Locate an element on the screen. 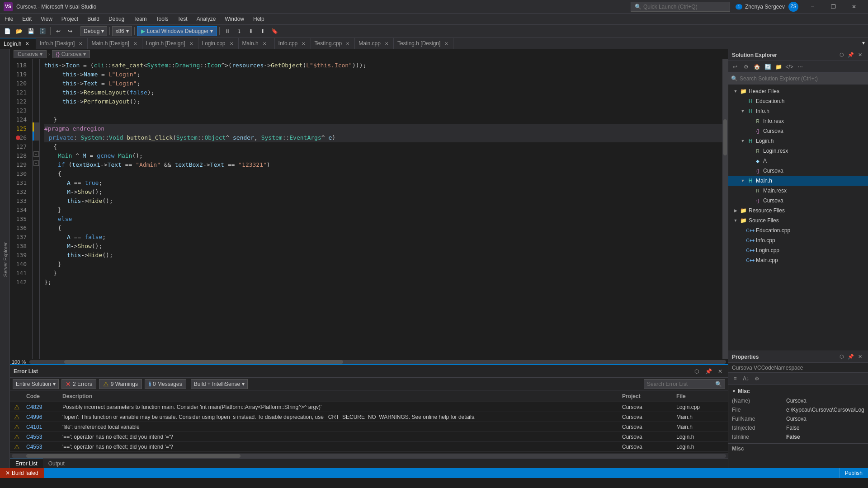 This screenshot has width=868, height=488. tab-login-h-close: ✕ is located at coordinates (27, 44).